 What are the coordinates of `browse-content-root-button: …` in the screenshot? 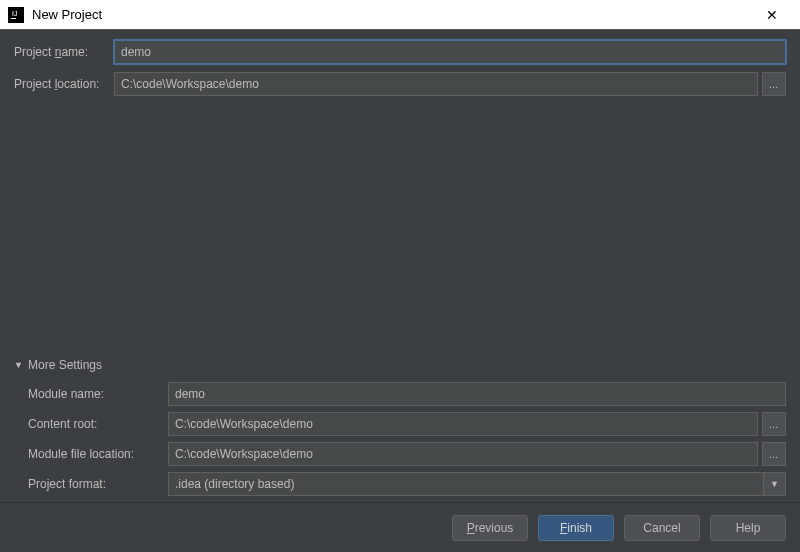 It's located at (774, 424).